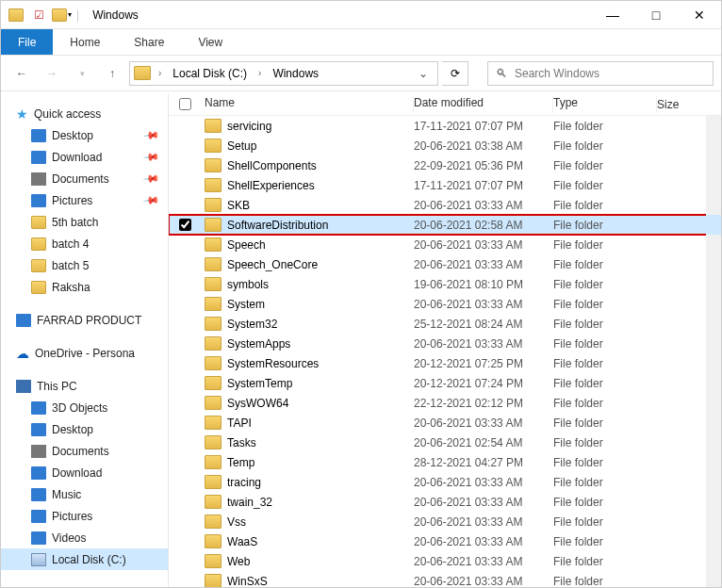 The height and width of the screenshot is (588, 722). What do you see at coordinates (85, 320) in the screenshot?
I see `sidebar-farrad: FARRAD PRODUCT` at bounding box center [85, 320].